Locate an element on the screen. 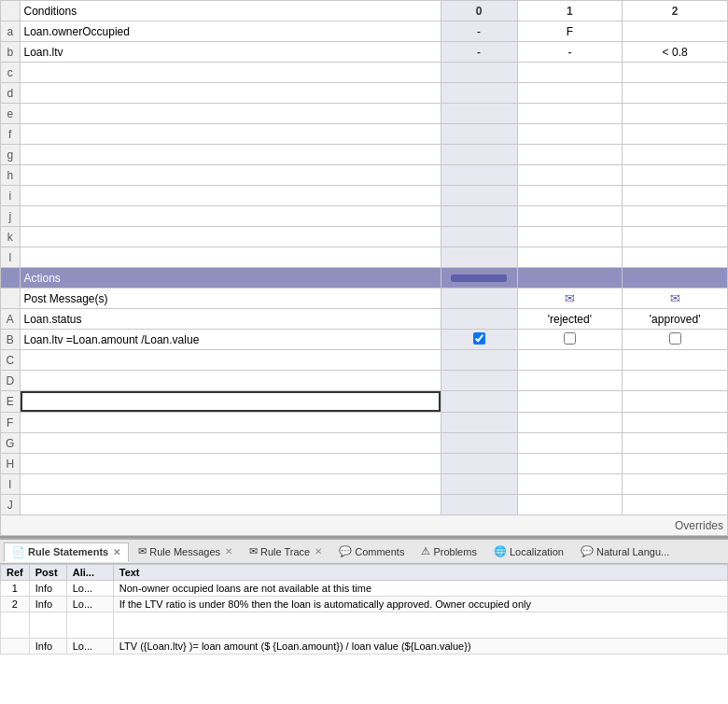  row-label-H: H is located at coordinates (11, 464).